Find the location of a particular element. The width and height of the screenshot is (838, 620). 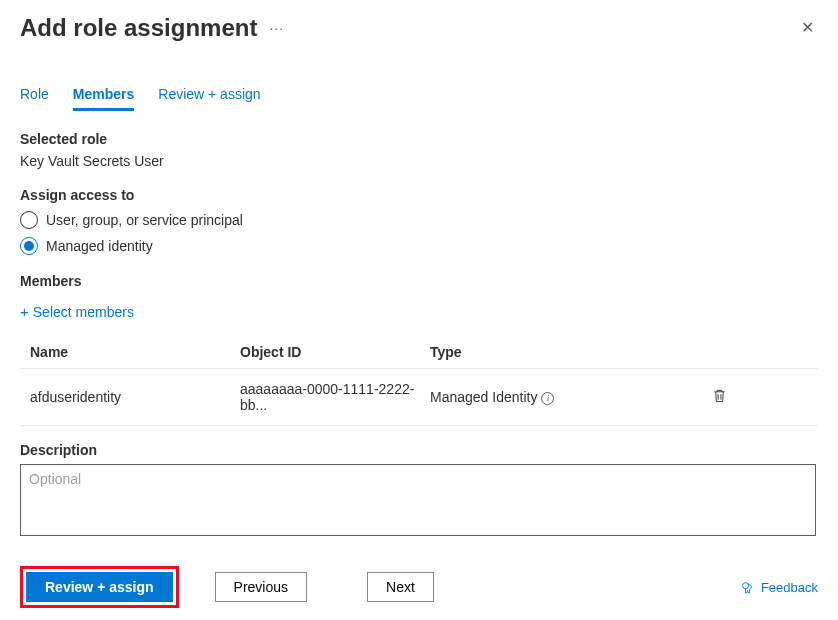

members-table: Name Object ID Type afduseridentity aaaa… is located at coordinates (419, 385).